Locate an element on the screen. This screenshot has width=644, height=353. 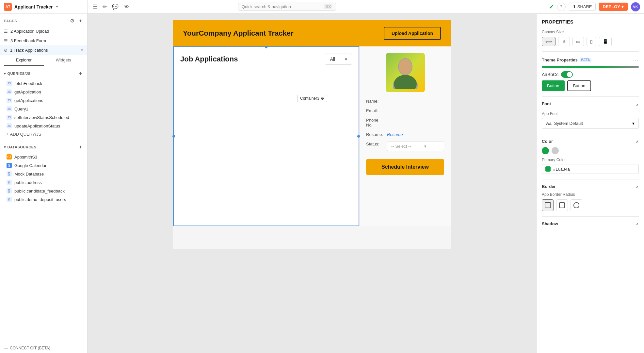
comment-button: 💬 is located at coordinates (115, 7).